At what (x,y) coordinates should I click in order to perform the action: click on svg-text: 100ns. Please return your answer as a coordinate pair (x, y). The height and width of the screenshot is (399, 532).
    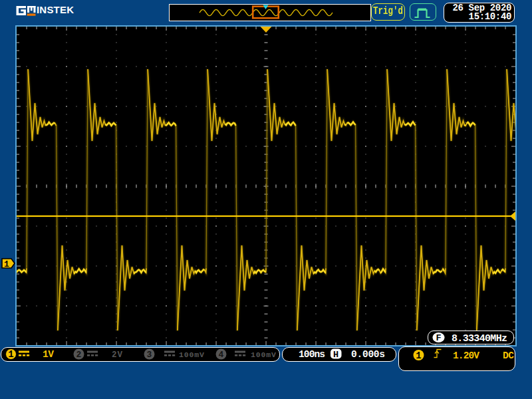
    Looking at the image, I should click on (312, 354).